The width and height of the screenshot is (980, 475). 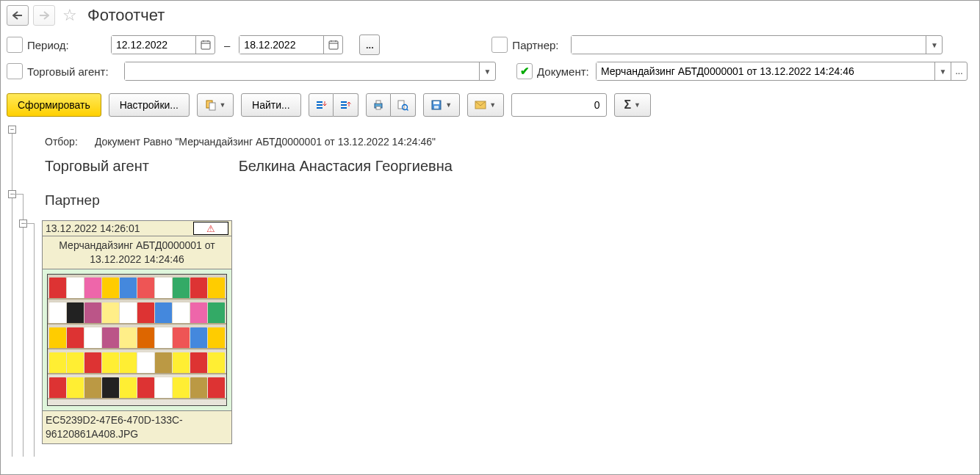 What do you see at coordinates (211, 228) in the screenshot?
I see `warning-badge: ⚠` at bounding box center [211, 228].